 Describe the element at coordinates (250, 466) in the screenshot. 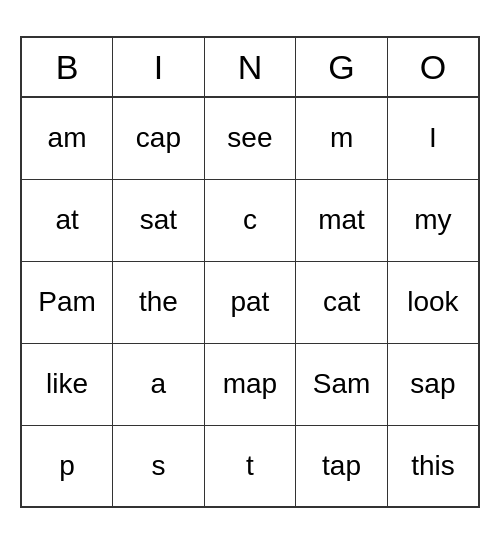

I see `bingo-cell: t` at that location.